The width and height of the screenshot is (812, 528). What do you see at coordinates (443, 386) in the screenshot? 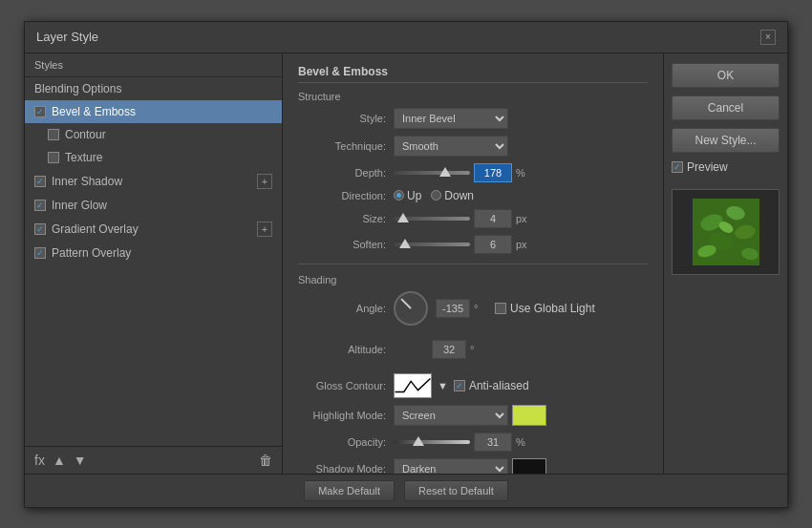
I see `gloss-contour-arrow: ▼` at bounding box center [443, 386].